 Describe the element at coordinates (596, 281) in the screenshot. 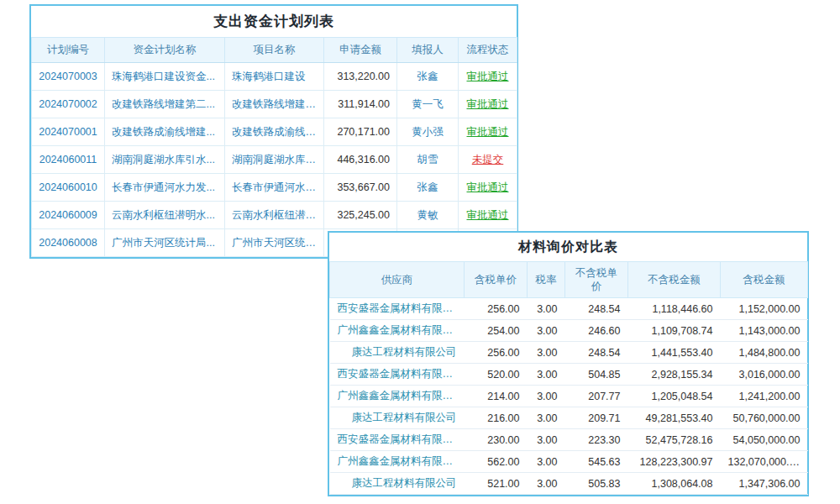

I see `col-header-untaxed-price: 不含税单价` at that location.